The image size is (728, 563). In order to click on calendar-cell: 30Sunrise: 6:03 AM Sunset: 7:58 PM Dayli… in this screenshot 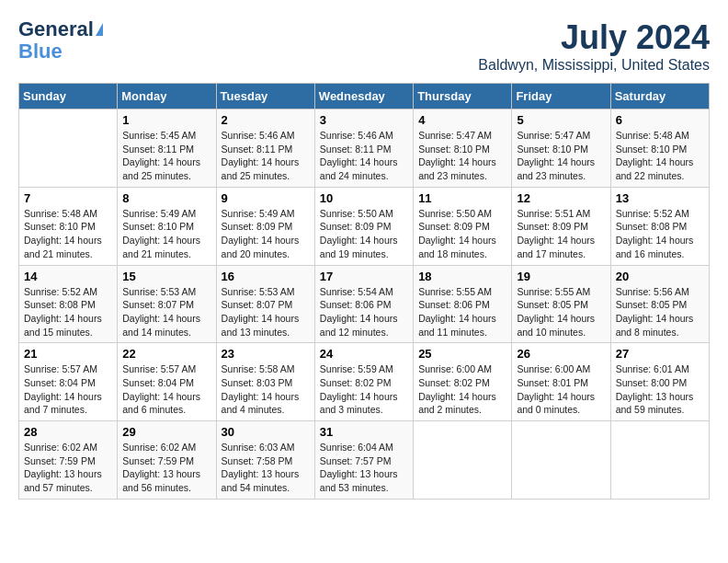, I will do `click(265, 460)`.